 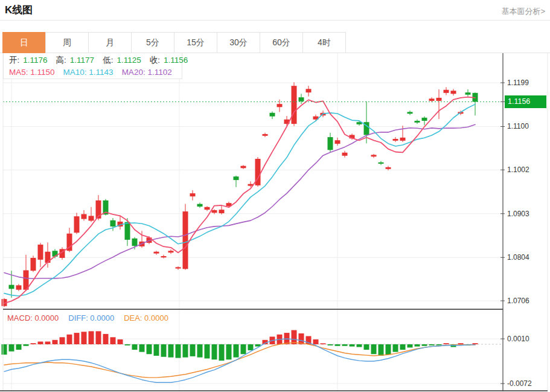 I want to click on price-tick-label: 1.0903, so click(x=518, y=214).